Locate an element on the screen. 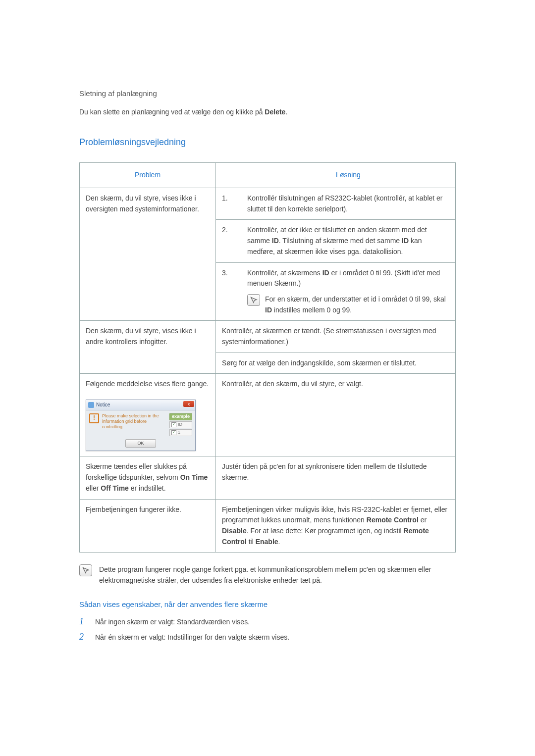 This screenshot has width=535, height=756. text: eller is located at coordinates (93, 488).